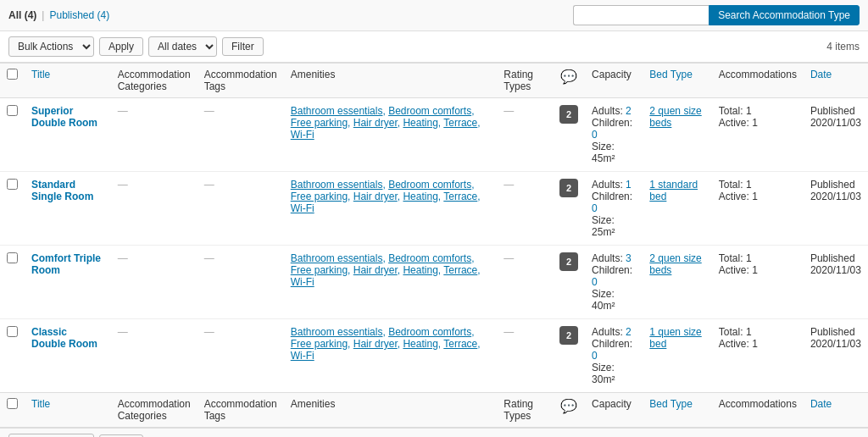  Describe the element at coordinates (836, 410) in the screenshot. I see `col-date-footer: Date` at that location.